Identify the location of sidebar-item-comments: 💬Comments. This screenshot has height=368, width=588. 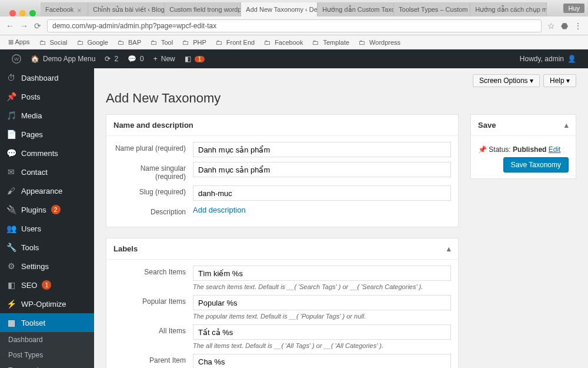
(47, 153).